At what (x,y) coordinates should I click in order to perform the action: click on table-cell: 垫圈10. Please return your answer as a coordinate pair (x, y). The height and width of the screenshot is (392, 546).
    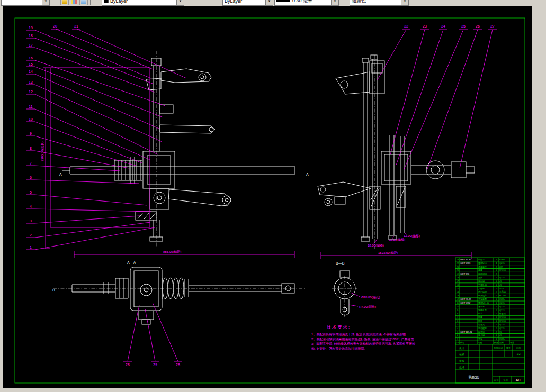
    Looking at the image, I should click on (482, 259).